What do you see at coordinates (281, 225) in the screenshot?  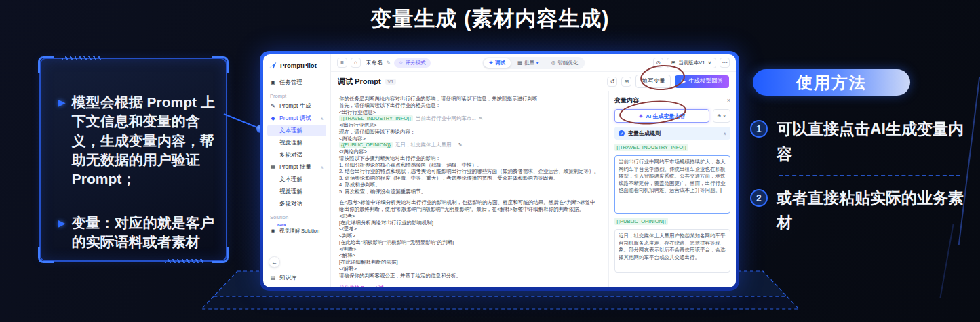 I see `beta-badge: beta` at bounding box center [281, 225].